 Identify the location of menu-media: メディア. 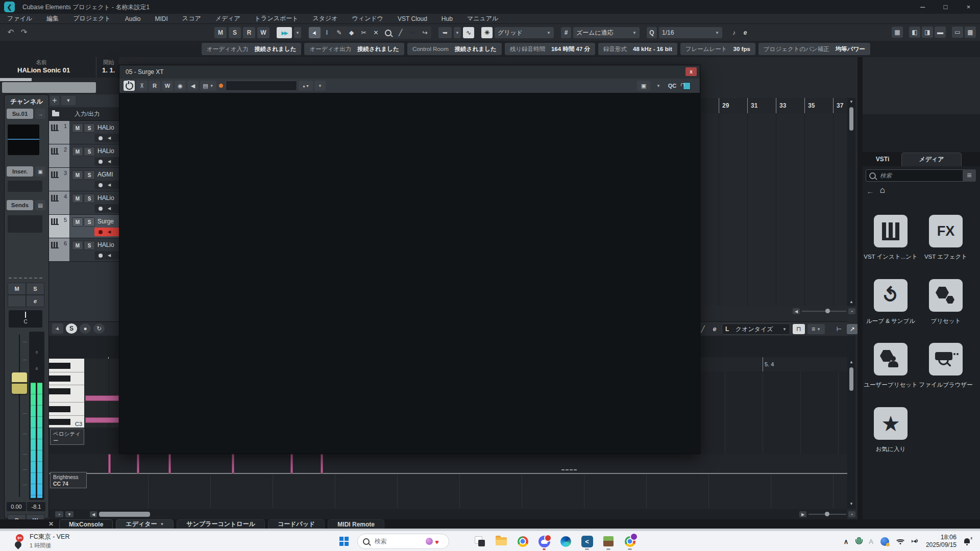
(228, 18).